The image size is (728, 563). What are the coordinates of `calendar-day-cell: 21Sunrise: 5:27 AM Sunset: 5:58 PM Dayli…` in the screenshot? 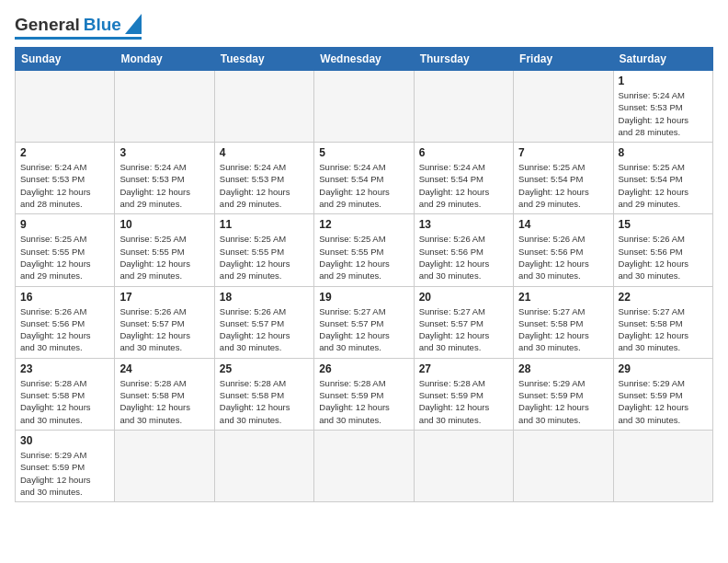 It's located at (563, 322).